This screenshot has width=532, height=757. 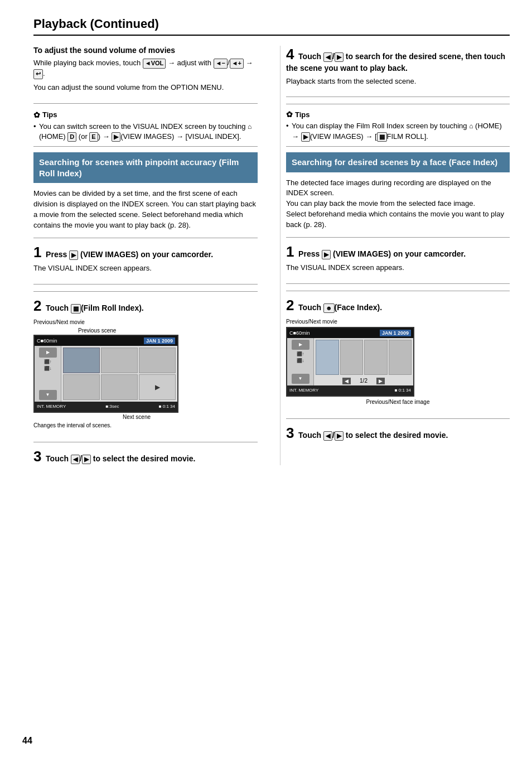 What do you see at coordinates (398, 402) in the screenshot?
I see `prev-next-face-label: Previous/Next face image` at bounding box center [398, 402].